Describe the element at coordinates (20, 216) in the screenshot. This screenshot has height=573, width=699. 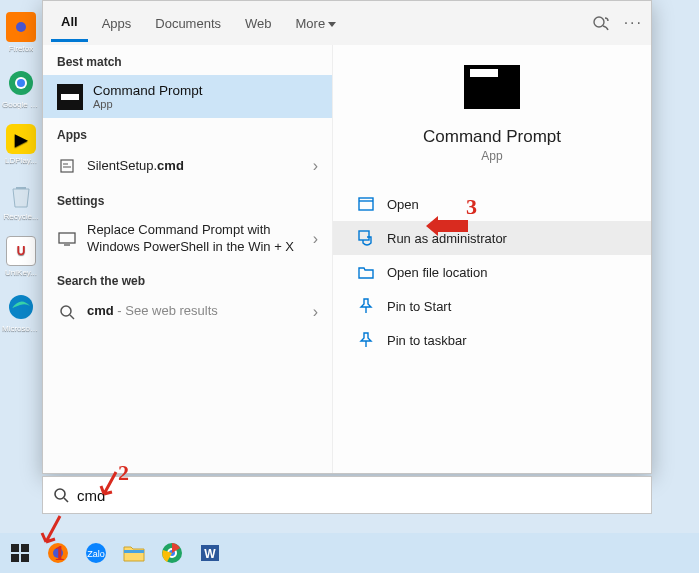
I see `desktop-icon-label: Recycle...` at that location.